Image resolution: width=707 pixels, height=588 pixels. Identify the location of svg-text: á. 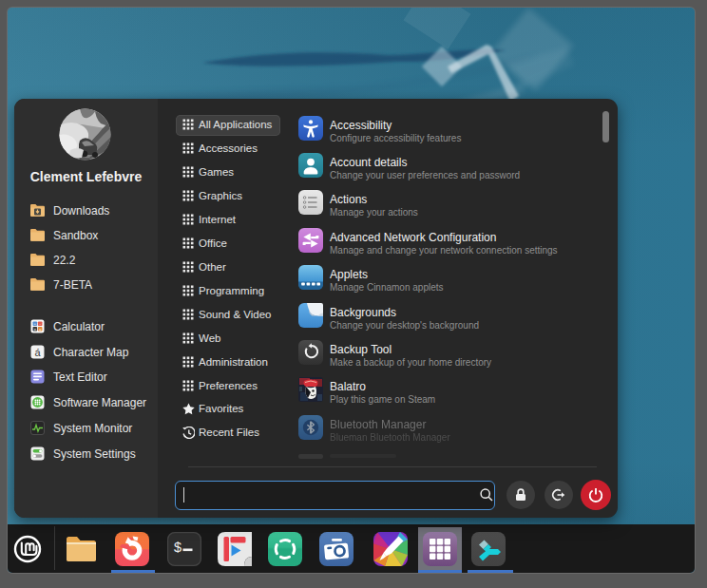
(38, 352).